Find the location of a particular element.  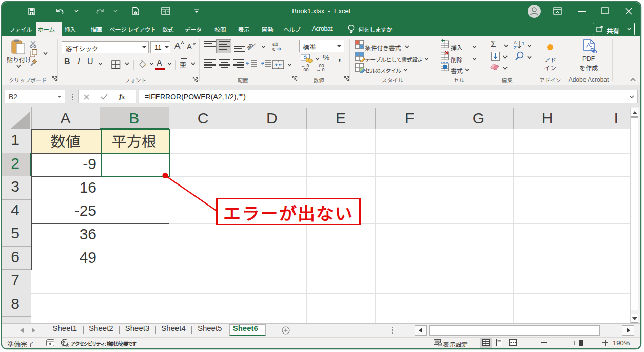

svg-text: Z is located at coordinates (515, 47).